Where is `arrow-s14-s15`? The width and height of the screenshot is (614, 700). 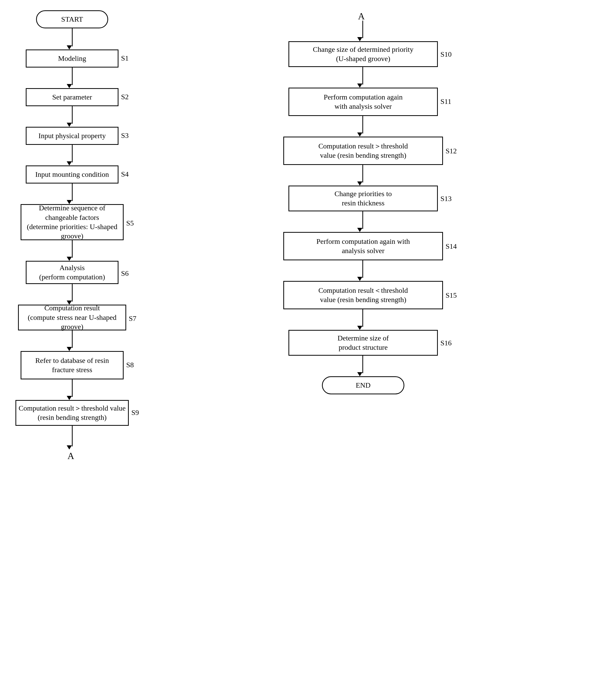
arrow-s14-s15 is located at coordinates (363, 269).